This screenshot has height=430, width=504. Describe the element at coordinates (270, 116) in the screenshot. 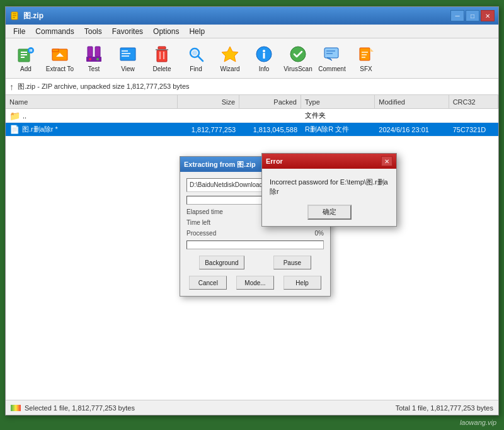

I see `file-packed-cell` at that location.